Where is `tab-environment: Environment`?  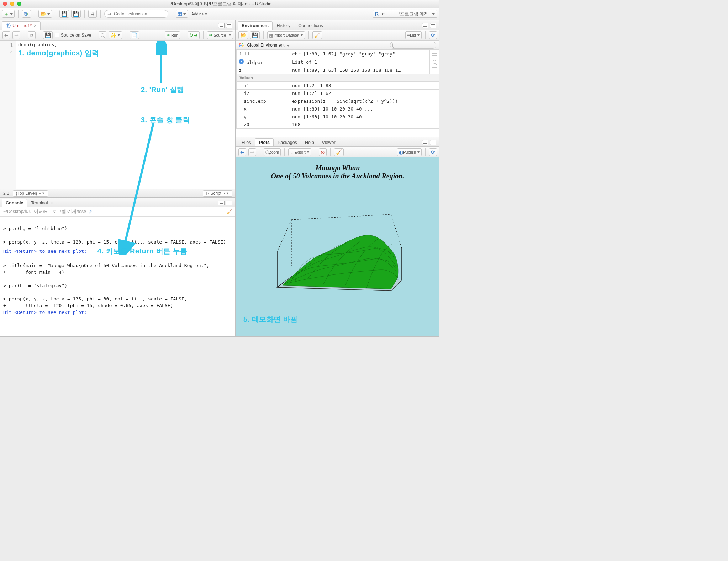
tab-environment: Environment is located at coordinates (255, 26).